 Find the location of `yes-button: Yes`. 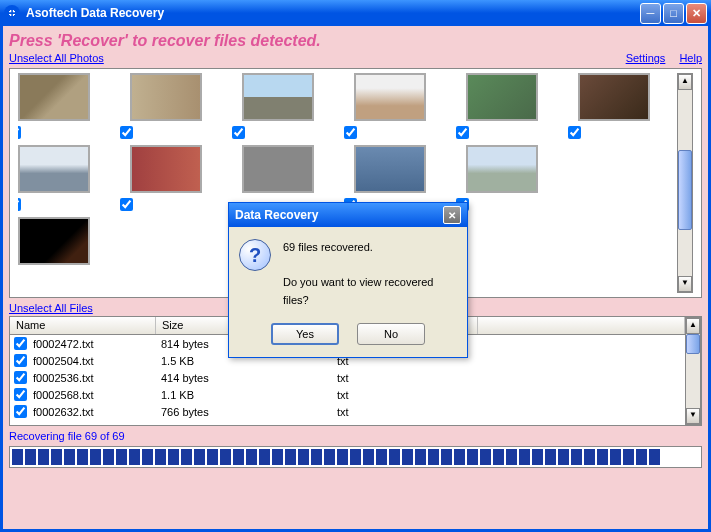

yes-button: Yes is located at coordinates (305, 334).